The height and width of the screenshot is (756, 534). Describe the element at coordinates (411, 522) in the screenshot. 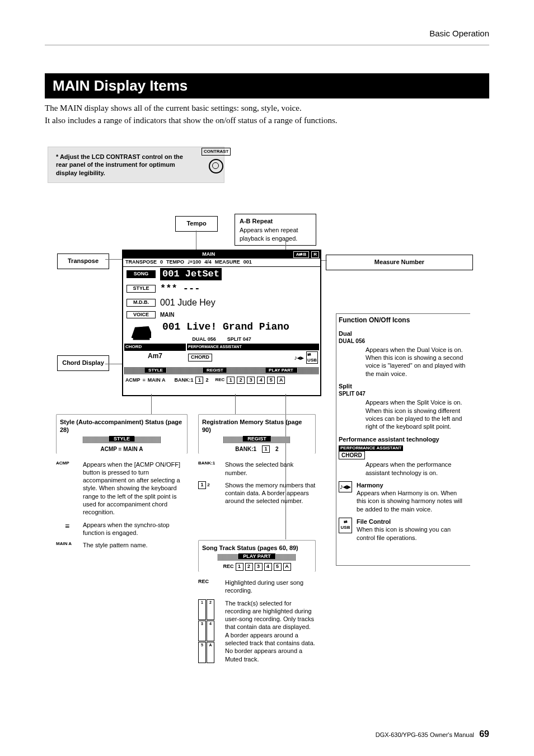

I see `file-hdr: File Control` at that location.